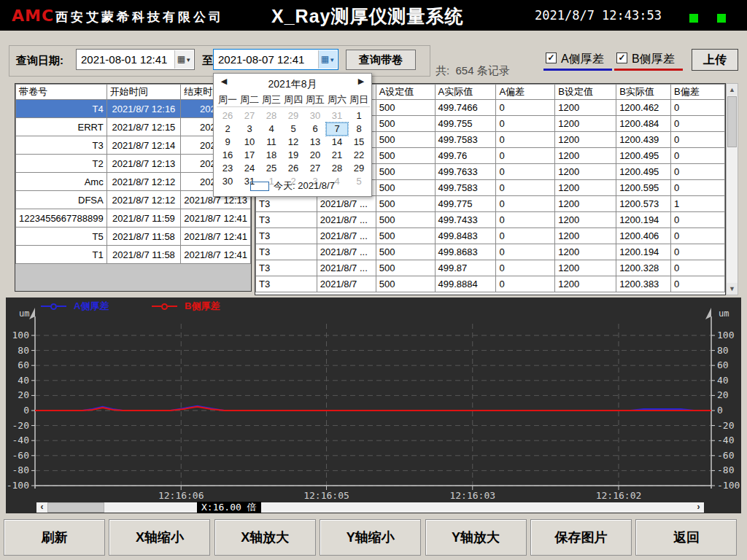 The height and width of the screenshot is (560, 747). I want to click on calendar-day: 3, so click(249, 129).